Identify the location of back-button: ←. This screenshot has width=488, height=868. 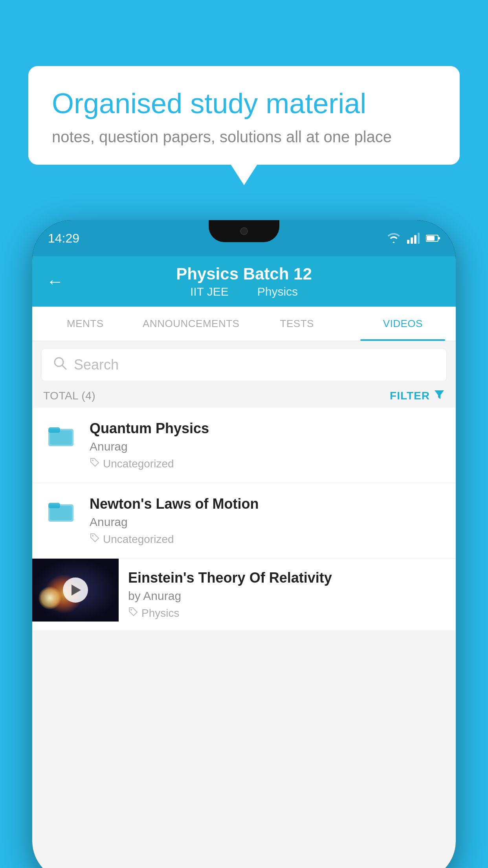
(55, 281).